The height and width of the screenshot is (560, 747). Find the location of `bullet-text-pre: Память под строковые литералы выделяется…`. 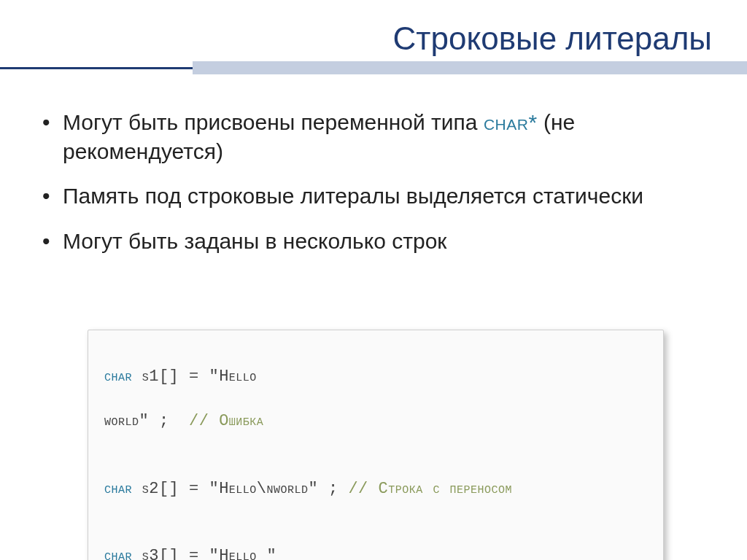

bullet-text-pre: Память под строковые литералы выделяется… is located at coordinates (353, 195).